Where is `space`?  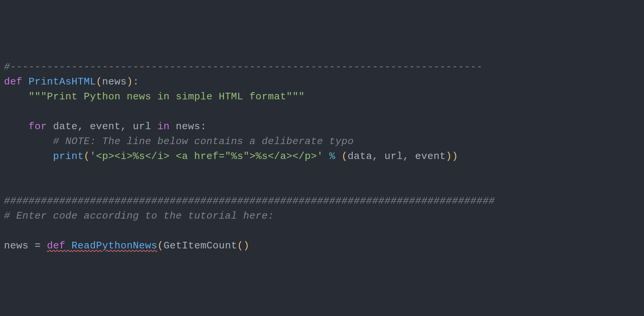
space is located at coordinates (68, 246).